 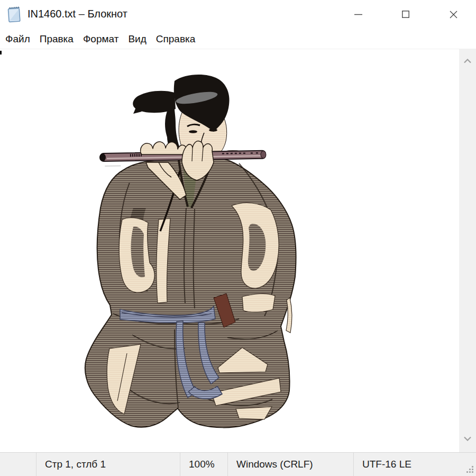 I want to click on status-encoding: UTF-16 LE, so click(x=415, y=464).